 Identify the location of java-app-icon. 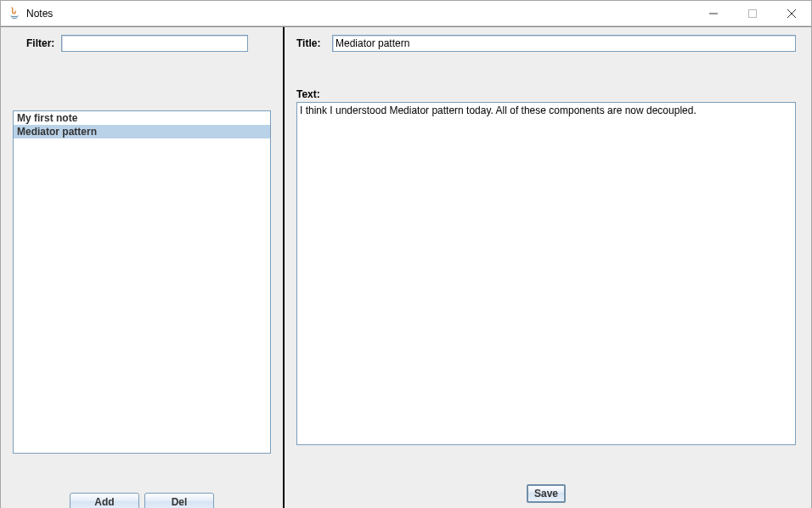
(14, 14).